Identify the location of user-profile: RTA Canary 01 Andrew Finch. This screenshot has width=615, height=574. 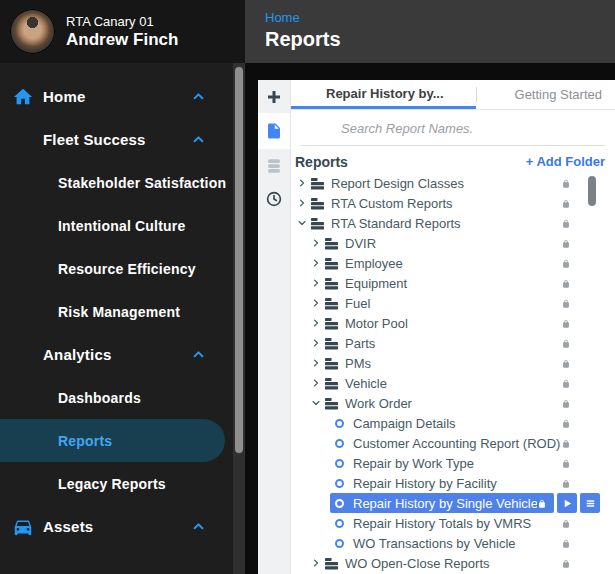
(122, 32).